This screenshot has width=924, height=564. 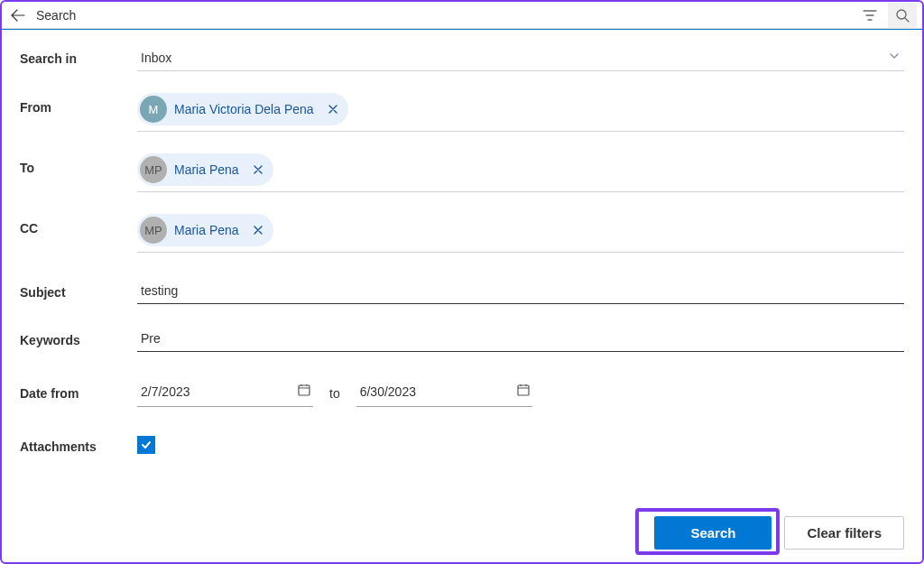 I want to click on search-in-label: Search in, so click(x=79, y=55).